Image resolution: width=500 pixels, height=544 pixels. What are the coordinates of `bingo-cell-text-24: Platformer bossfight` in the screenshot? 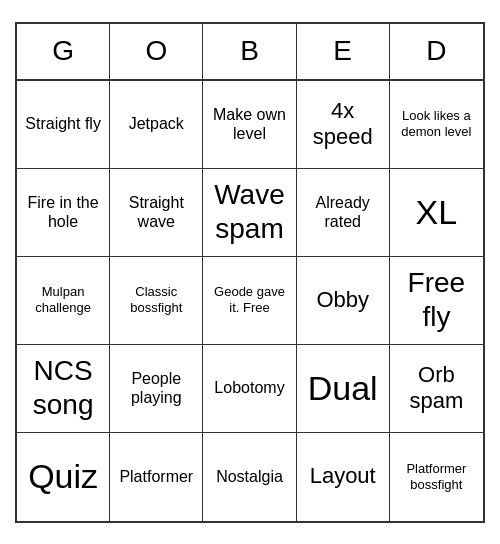 It's located at (436, 476).